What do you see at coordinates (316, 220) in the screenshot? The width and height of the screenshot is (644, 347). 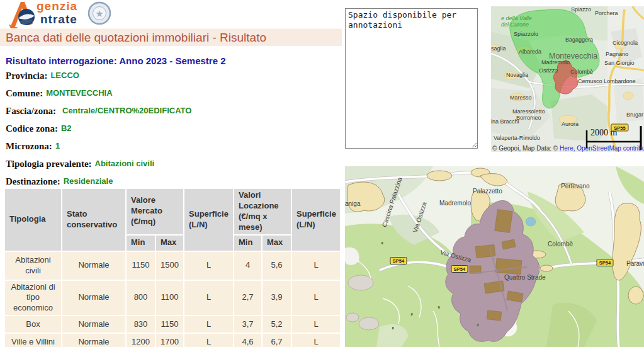 I see `th-superficie-2: Superficie (L/N)` at bounding box center [316, 220].